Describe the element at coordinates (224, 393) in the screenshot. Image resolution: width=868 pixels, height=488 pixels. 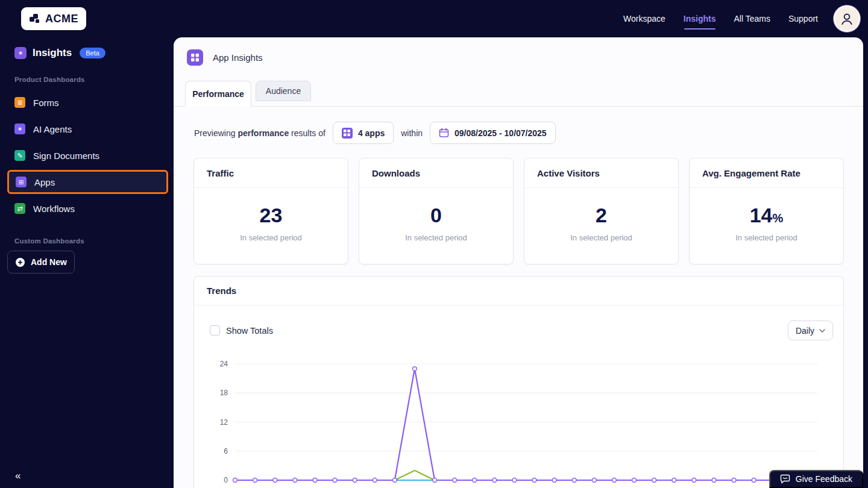
I see `svg-text: 18` at that location.